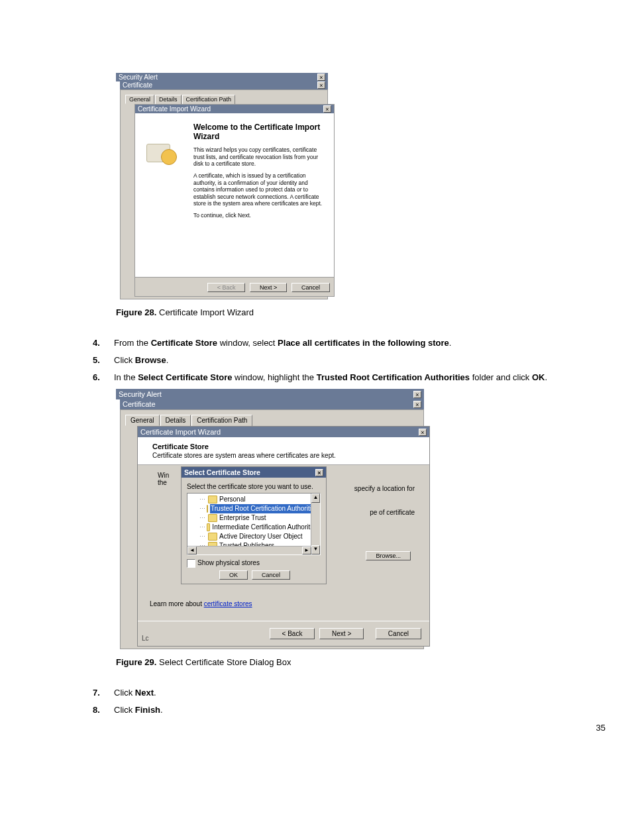 Image resolution: width=632 pixels, height=840 pixels. I want to click on wizard-heading: Welcome to the Certificate Import Wizard, so click(259, 132).